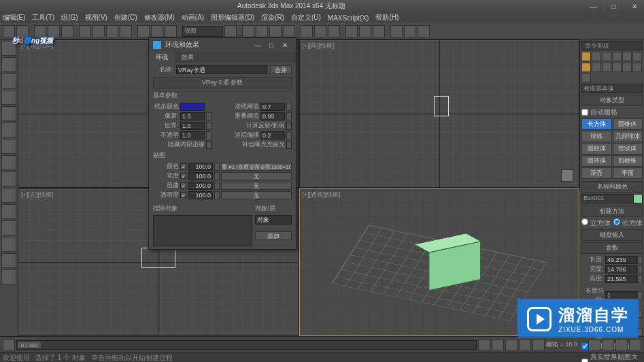 This screenshot has width=644, height=362. What do you see at coordinates (209, 145) in the screenshot?
I see `hide-edges-checkbox` at bounding box center [209, 145].